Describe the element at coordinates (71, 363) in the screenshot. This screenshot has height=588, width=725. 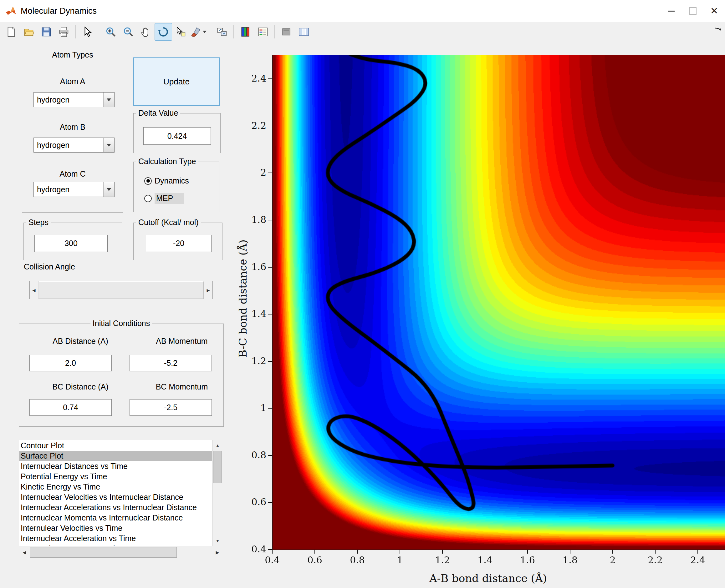
I see `ab-distance-field` at that location.